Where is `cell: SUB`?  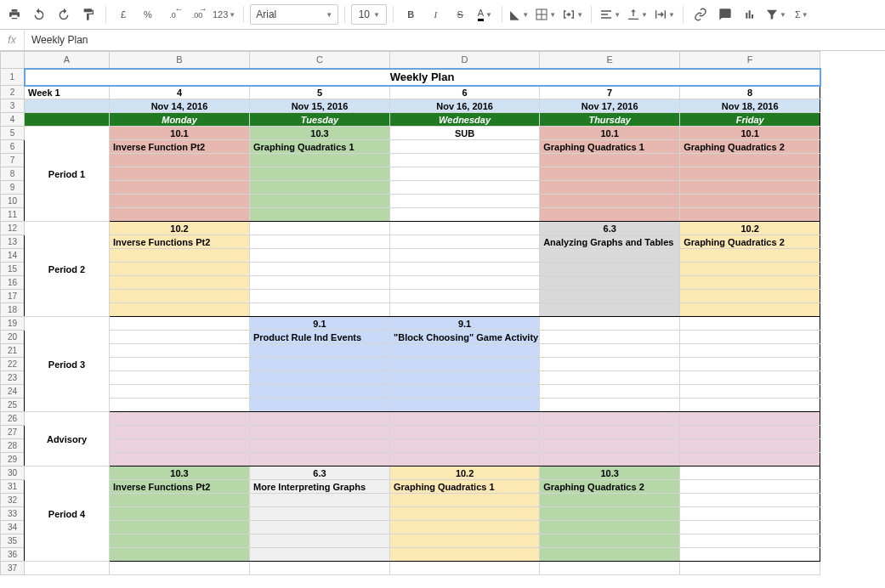
cell: SUB is located at coordinates (465, 133).